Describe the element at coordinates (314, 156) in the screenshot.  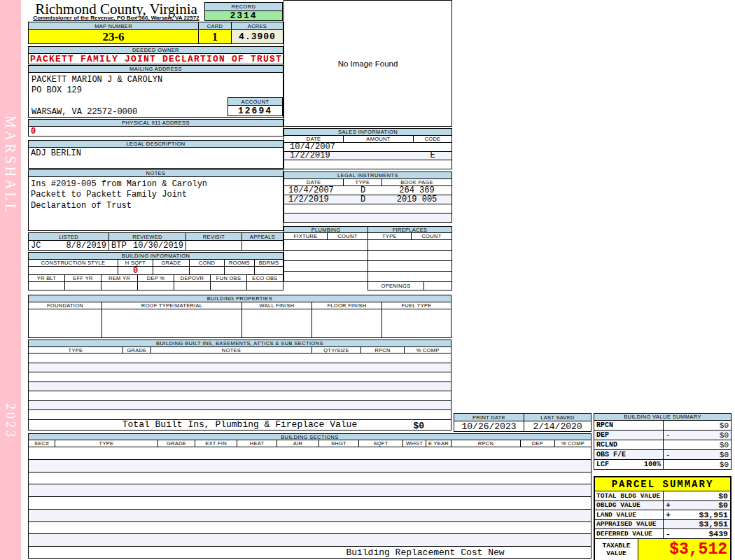
I see `sales-date: 1/2/2019` at that location.